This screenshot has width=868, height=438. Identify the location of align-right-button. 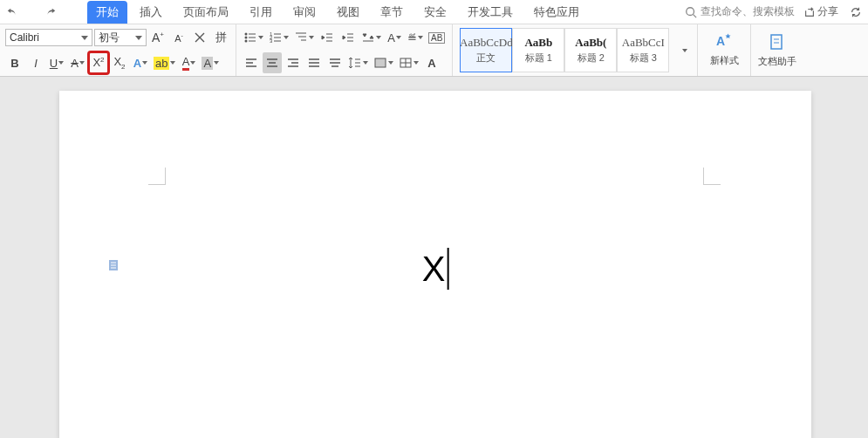
(293, 63).